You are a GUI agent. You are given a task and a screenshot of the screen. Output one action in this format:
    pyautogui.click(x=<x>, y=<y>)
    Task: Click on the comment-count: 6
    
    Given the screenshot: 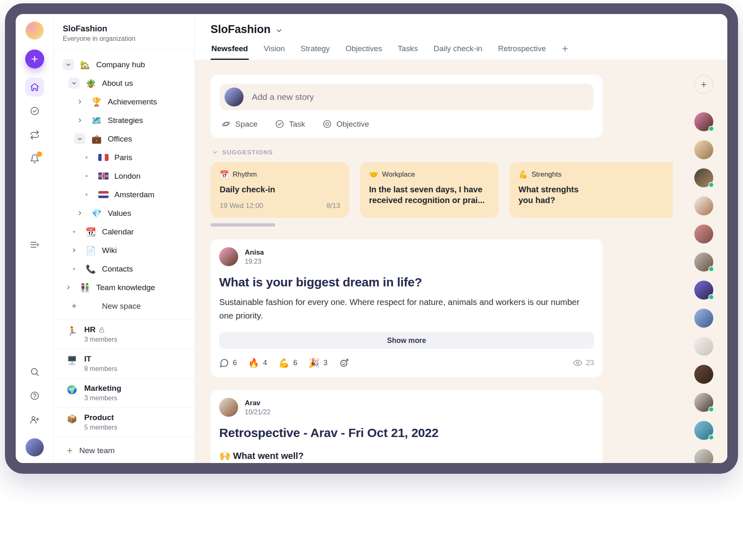 What is the action you would take?
    pyautogui.click(x=235, y=363)
    